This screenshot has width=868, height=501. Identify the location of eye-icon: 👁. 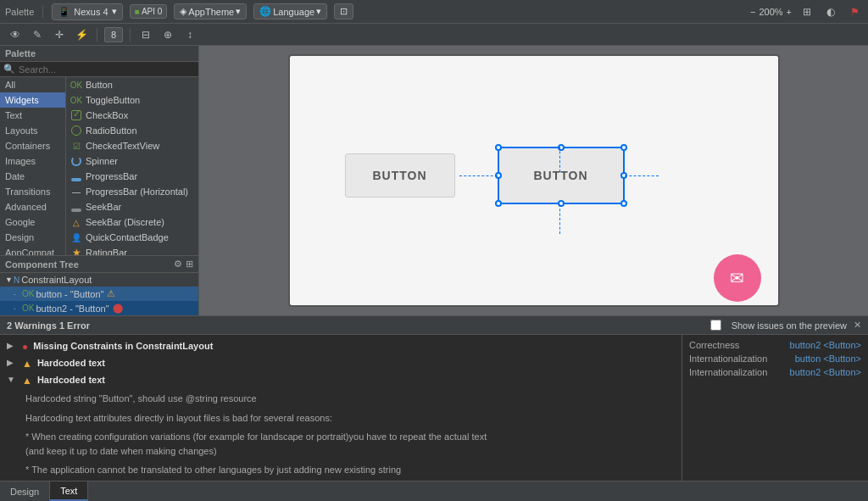
(15, 35).